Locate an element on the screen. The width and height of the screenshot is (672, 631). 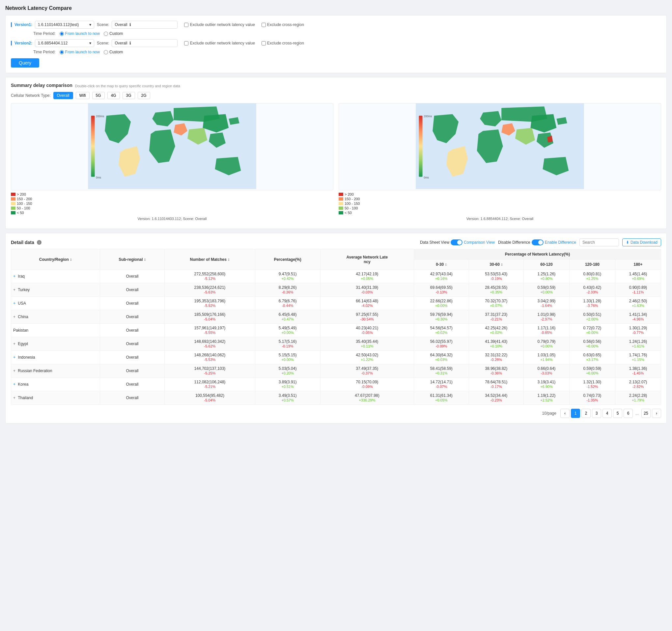
td-matches: 185,509(176,166)-5.04% is located at coordinates (210, 317).